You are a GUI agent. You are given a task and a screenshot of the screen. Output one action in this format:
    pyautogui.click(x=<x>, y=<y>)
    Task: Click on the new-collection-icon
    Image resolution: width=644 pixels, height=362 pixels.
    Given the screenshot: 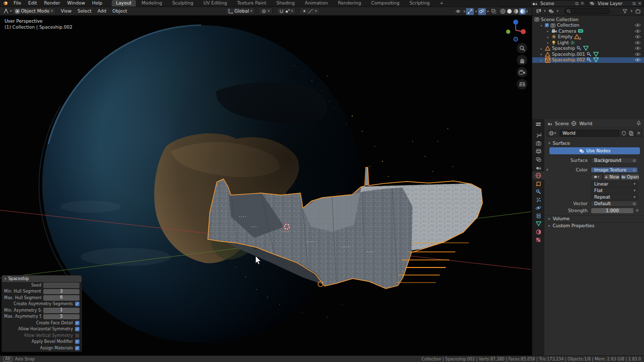 What is the action you would take?
    pyautogui.click(x=638, y=11)
    